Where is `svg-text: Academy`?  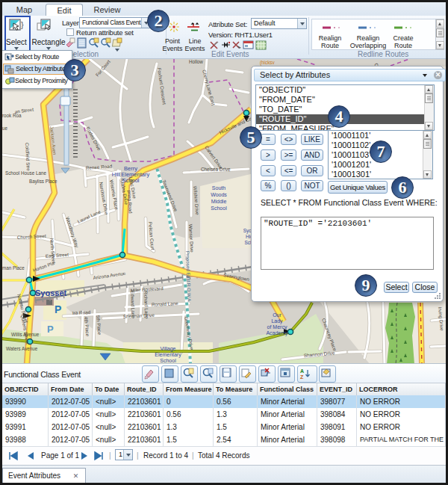 svg-text: Academy is located at coordinates (277, 333).